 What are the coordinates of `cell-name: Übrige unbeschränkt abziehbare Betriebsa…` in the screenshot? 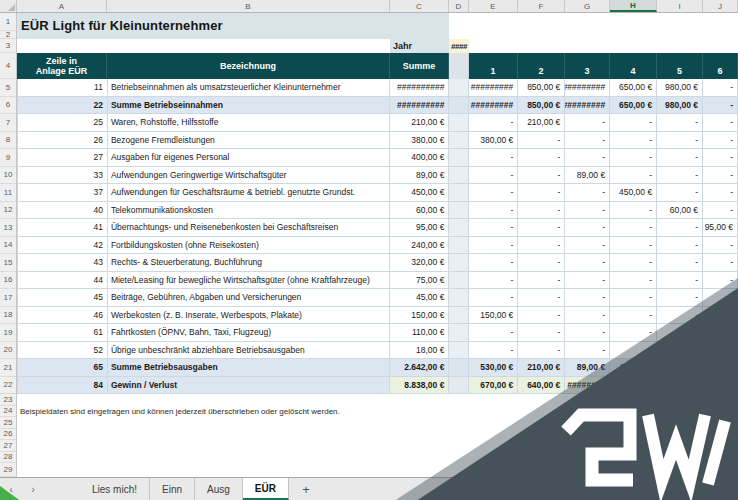 It's located at (250, 351).